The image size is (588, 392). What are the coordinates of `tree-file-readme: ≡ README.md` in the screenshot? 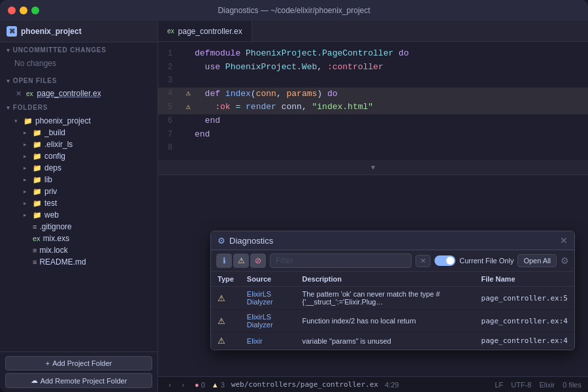 It's located at (78, 262).